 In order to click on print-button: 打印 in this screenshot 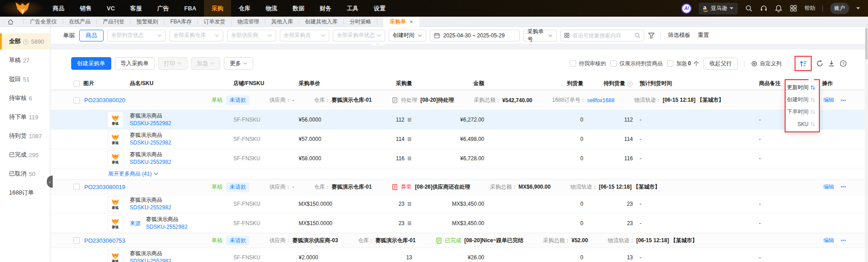, I will do `click(173, 63)`.